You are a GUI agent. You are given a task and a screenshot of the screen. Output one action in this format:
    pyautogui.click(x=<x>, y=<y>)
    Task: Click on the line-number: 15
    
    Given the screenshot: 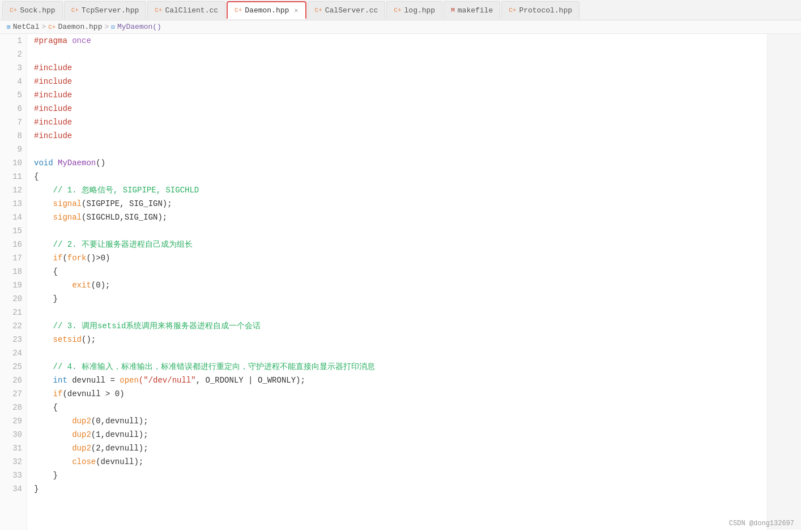 What is the action you would take?
    pyautogui.click(x=14, y=231)
    